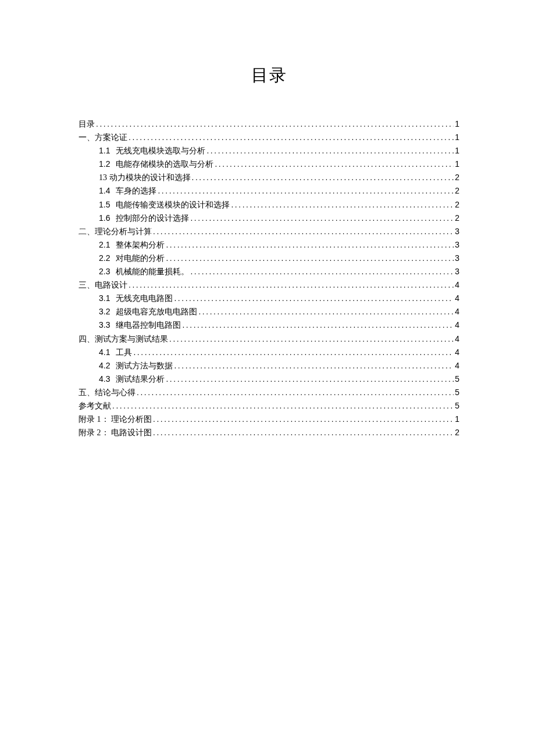  What do you see at coordinates (103, 285) in the screenshot?
I see `toc-entry-text: 三、电路设计` at bounding box center [103, 285].